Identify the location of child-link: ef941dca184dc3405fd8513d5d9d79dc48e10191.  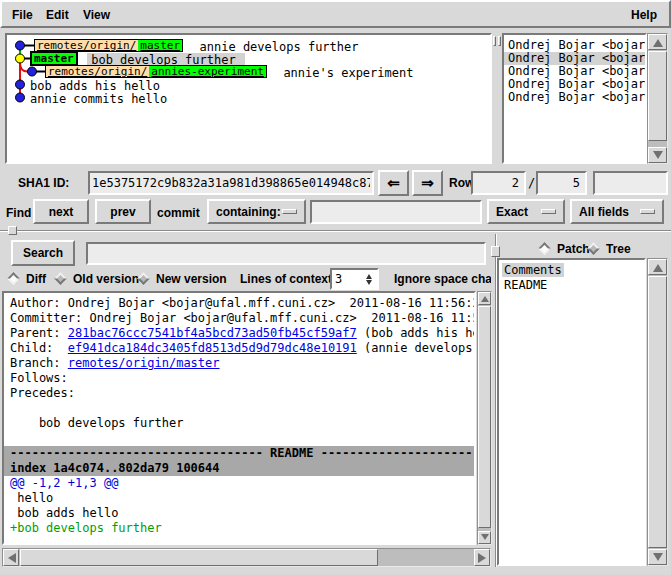
(212, 348).